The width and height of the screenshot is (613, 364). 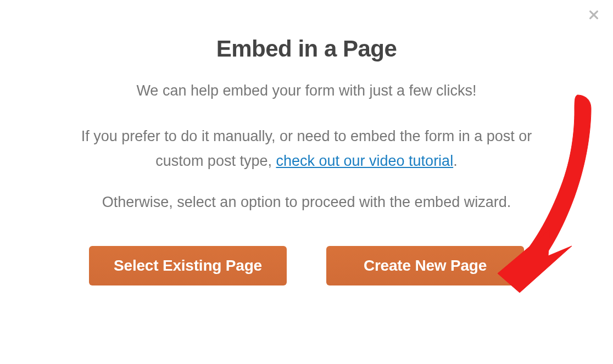 I want to click on paragraph-suffix: ., so click(x=455, y=161).